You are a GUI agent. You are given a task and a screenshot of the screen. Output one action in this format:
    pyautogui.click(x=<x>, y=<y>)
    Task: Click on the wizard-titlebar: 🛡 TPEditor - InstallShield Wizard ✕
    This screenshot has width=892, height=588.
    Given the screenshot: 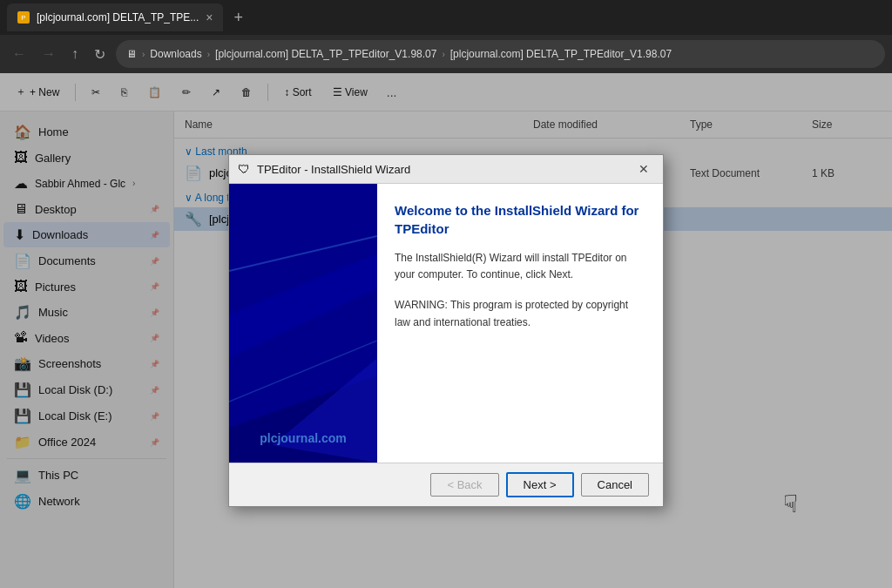 What is the action you would take?
    pyautogui.click(x=446, y=169)
    